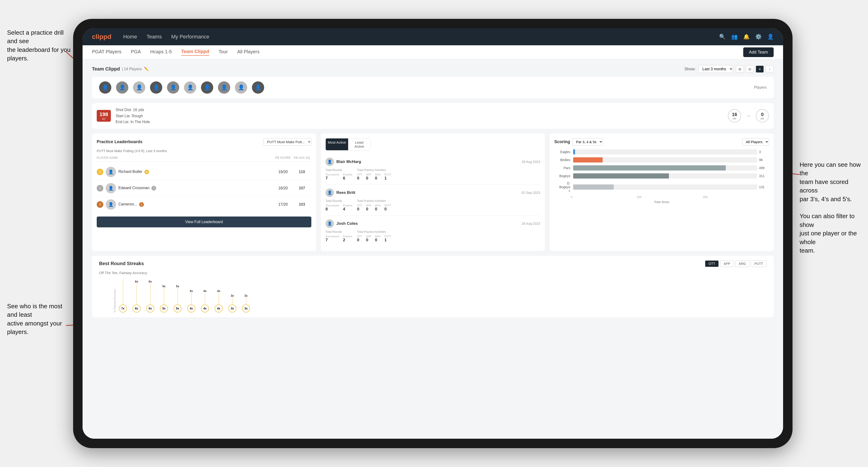  Describe the element at coordinates (662, 168) in the screenshot. I see `bar-row-pars: Pars 499` at that location.